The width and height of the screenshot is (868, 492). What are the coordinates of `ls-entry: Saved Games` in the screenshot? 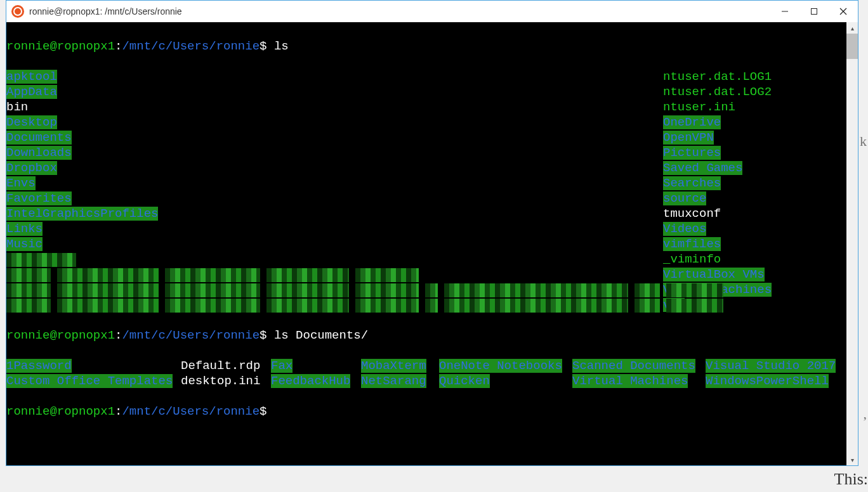 It's located at (703, 168).